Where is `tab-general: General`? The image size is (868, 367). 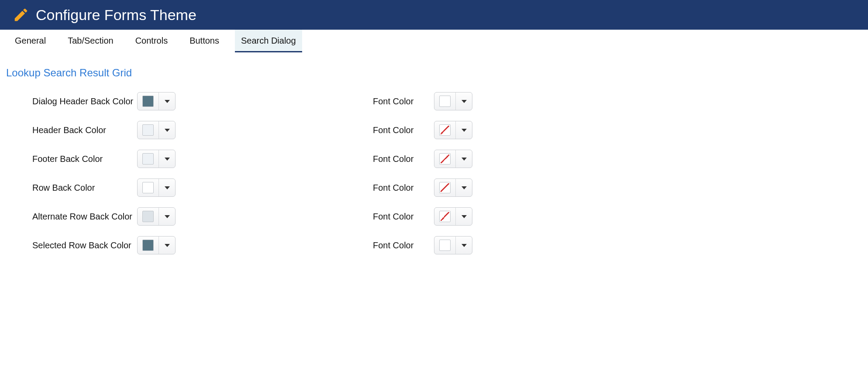
tab-general: General is located at coordinates (31, 41).